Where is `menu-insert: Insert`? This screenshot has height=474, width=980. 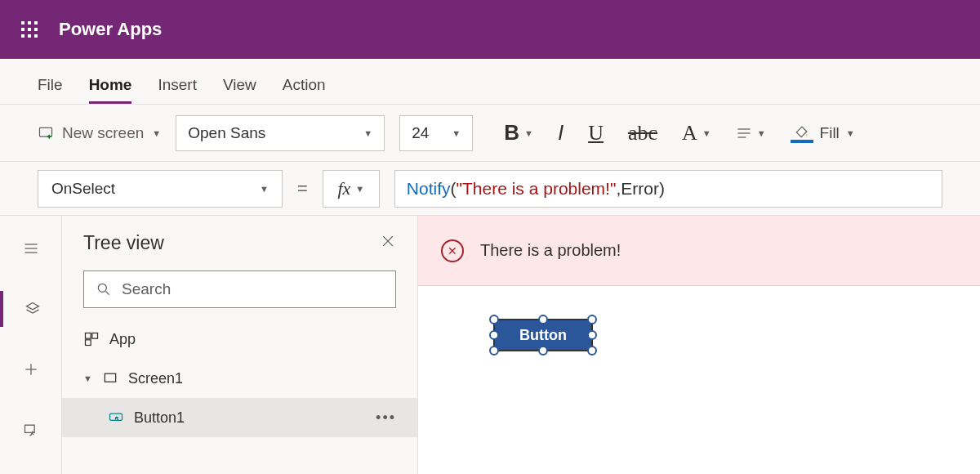 menu-insert: Insert is located at coordinates (177, 90).